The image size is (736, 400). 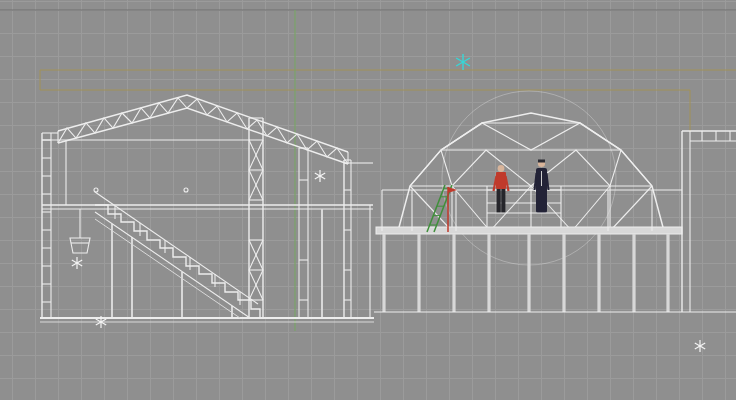 I want to click on torso, so click(x=501, y=180).